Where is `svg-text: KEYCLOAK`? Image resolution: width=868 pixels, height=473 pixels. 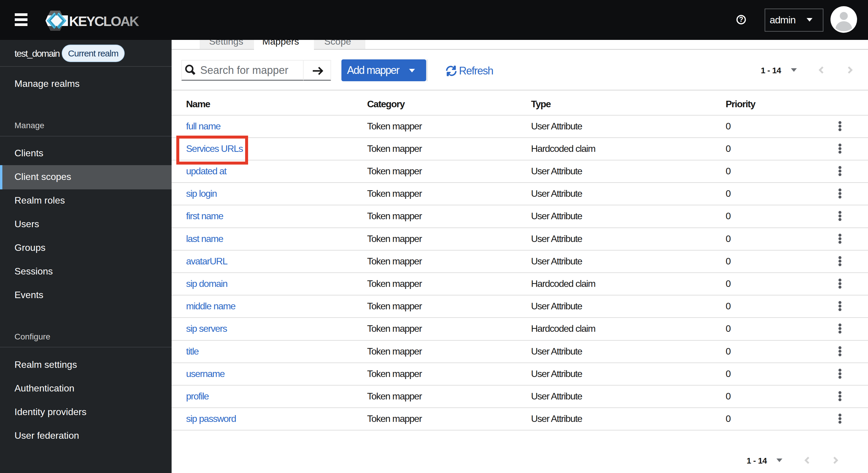 svg-text: KEYCLOAK is located at coordinates (104, 21).